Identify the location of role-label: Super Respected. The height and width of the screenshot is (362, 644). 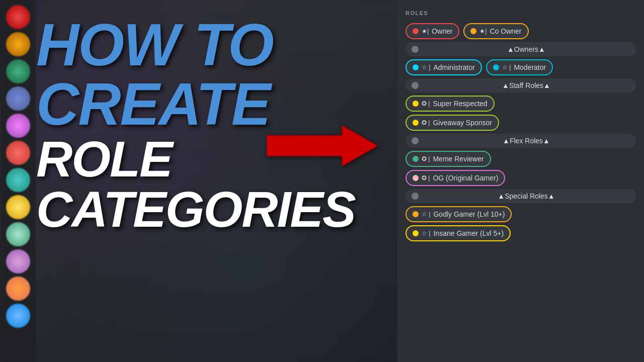
(460, 104).